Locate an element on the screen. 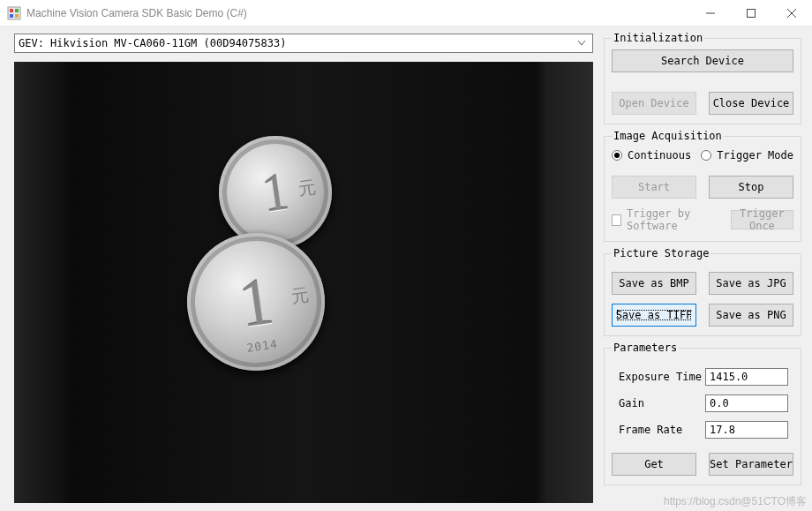  app-icon is located at coordinates (14, 13).